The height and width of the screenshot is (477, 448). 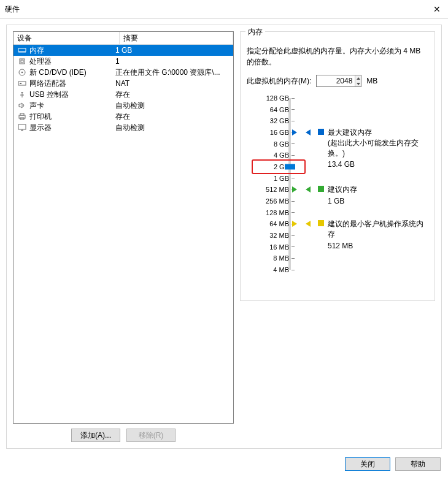 What do you see at coordinates (358, 78) in the screenshot?
I see `spinner-up-icon` at bounding box center [358, 78].